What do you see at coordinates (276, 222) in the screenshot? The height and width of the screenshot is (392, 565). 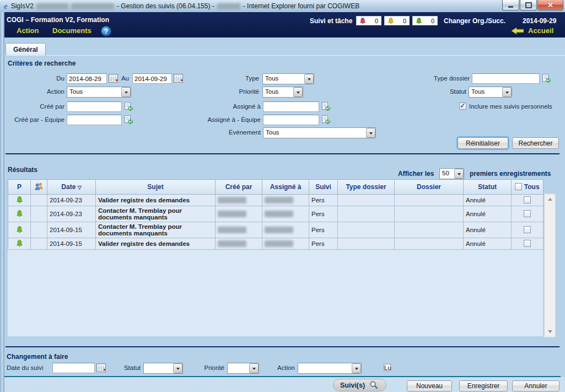 I see `results-tbody: 2014-09-23 Valider registre des demandes…` at bounding box center [276, 222].